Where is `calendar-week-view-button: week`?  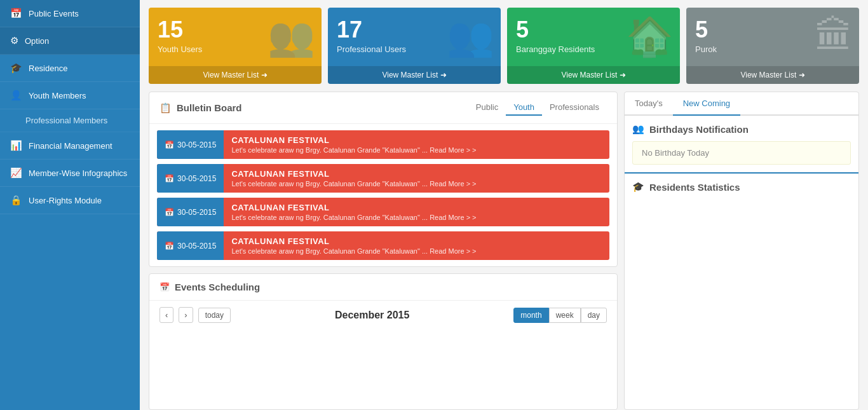
calendar-week-view-button: week is located at coordinates (565, 315).